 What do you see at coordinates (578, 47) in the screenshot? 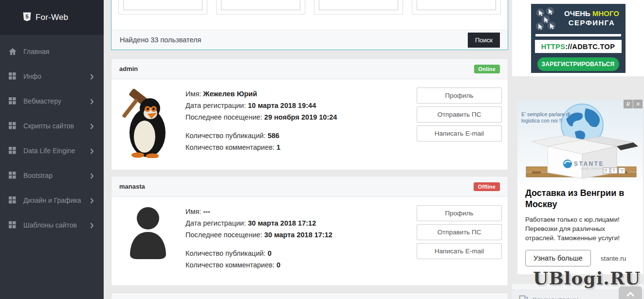
I see `adbtc-url: HTTPS://ADBTC.TOP` at bounding box center [578, 47].